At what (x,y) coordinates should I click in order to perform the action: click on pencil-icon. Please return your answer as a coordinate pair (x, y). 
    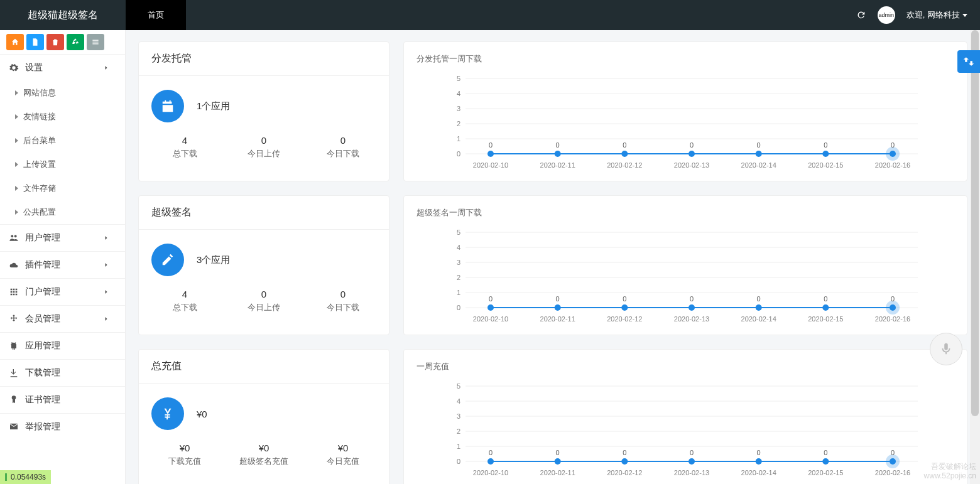
    Looking at the image, I should click on (168, 260).